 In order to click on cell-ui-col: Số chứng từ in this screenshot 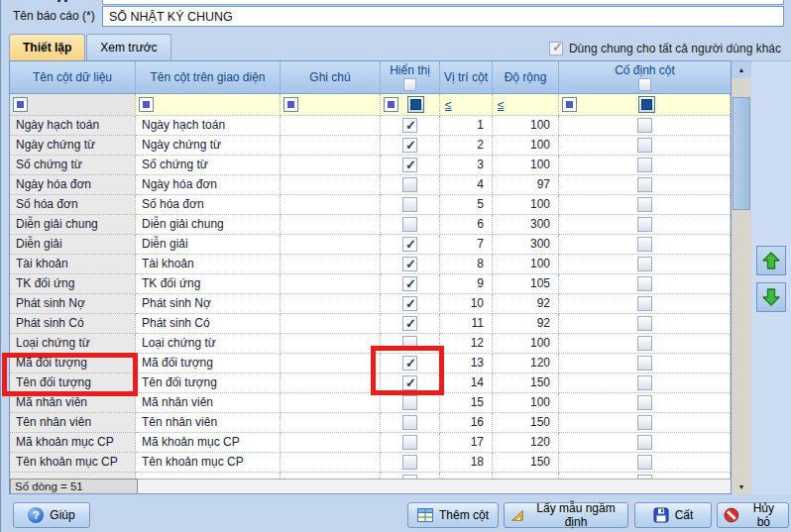, I will do `click(208, 165)`.